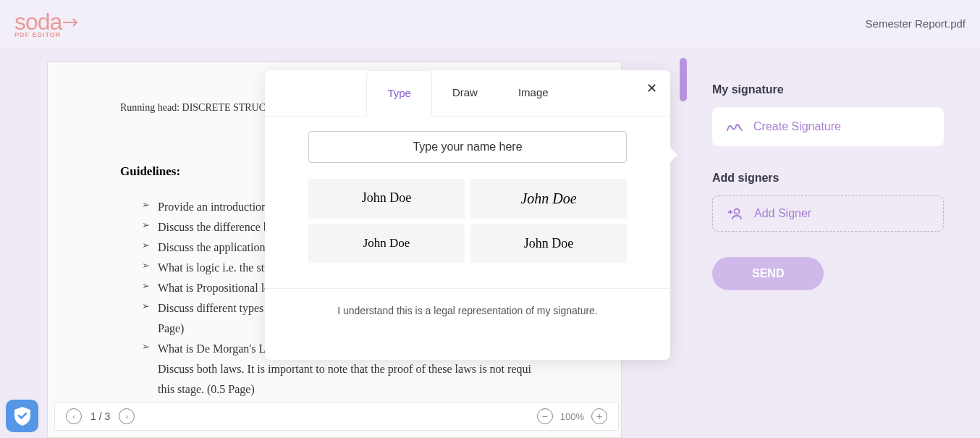  What do you see at coordinates (916, 23) in the screenshot?
I see `filename: Semester Report.pdf` at bounding box center [916, 23].